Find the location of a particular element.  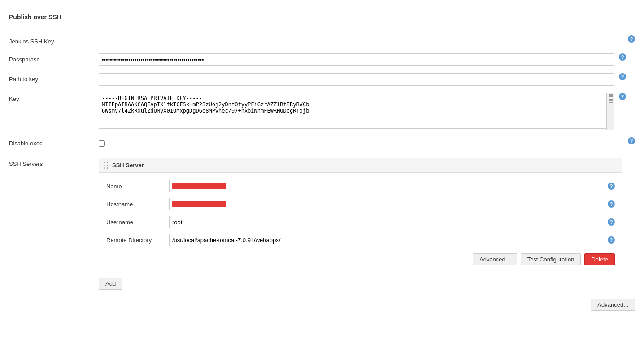

passphrase-help-icon: ? is located at coordinates (622, 57).